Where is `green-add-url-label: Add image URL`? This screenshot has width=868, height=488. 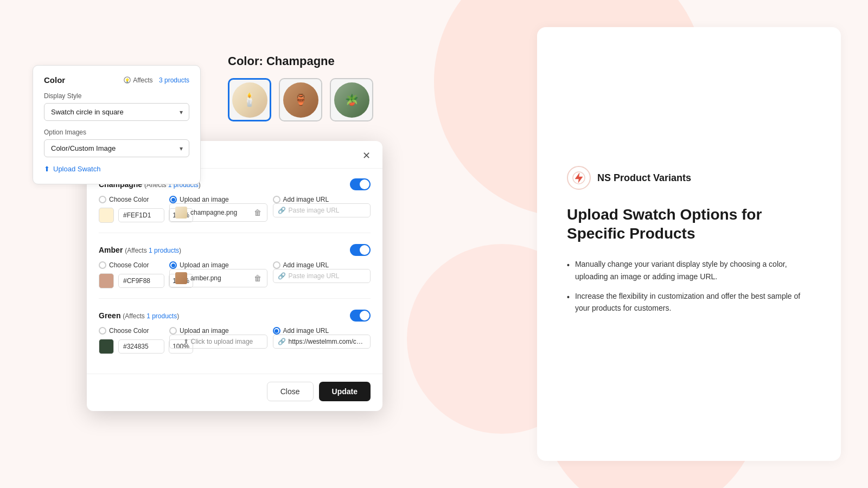
green-add-url-label: Add image URL is located at coordinates (306, 331).